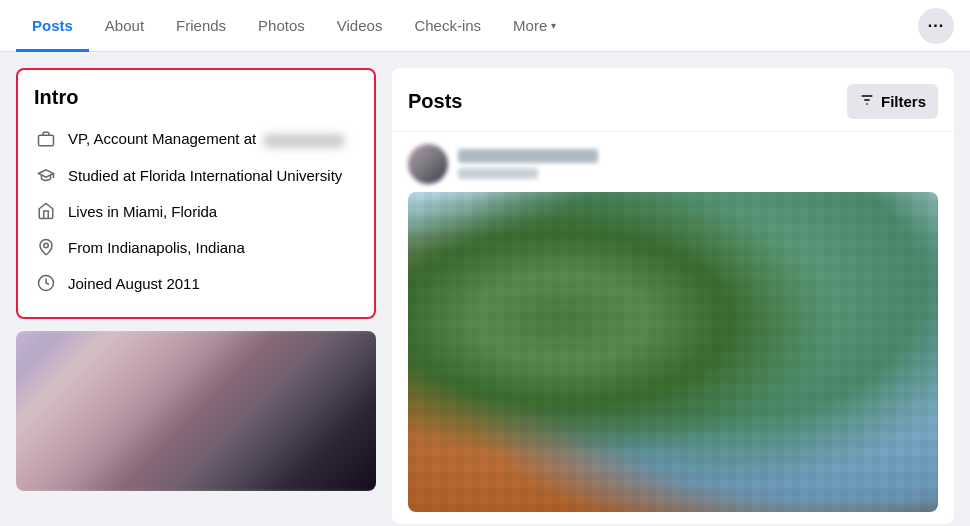 The image size is (970, 526). I want to click on more-arrow-icon: ▾, so click(554, 26).